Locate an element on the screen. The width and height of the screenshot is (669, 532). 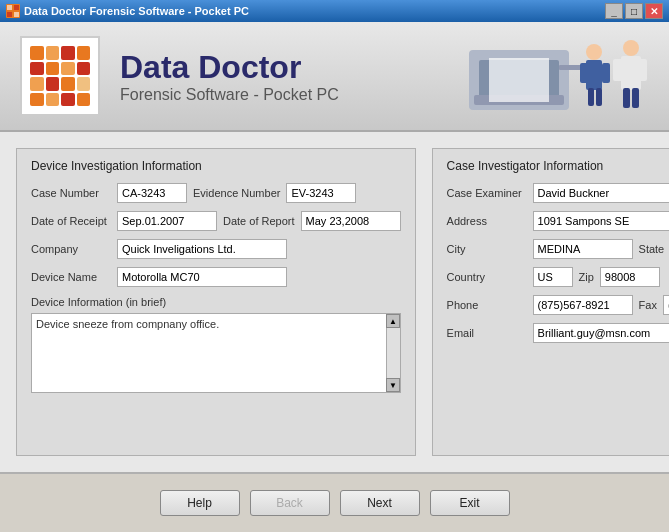
evidence-number-label: Evidence Number is located at coordinates (236, 193).